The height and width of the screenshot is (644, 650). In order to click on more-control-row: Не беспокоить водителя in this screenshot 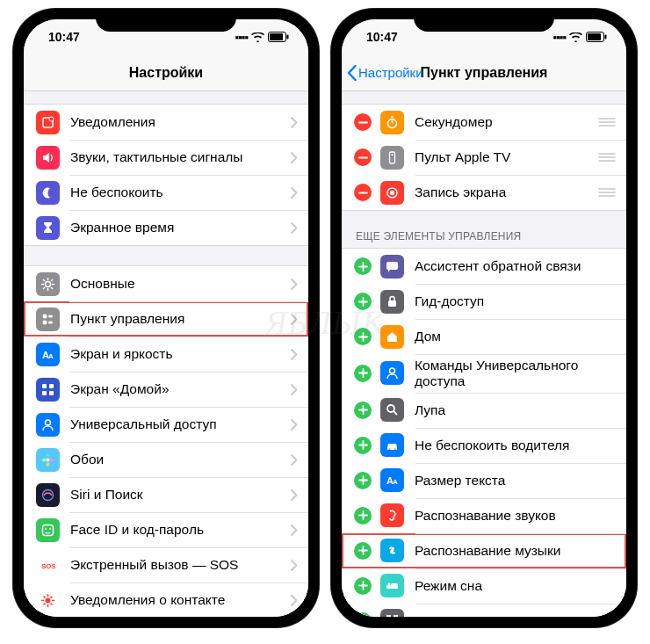, I will do `click(484, 445)`.